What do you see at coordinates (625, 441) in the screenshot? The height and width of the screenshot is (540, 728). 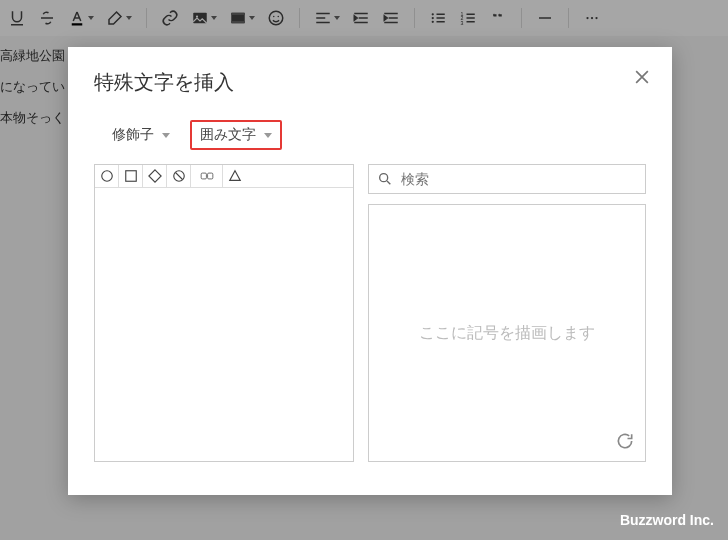 I see `reset-icon` at bounding box center [625, 441].